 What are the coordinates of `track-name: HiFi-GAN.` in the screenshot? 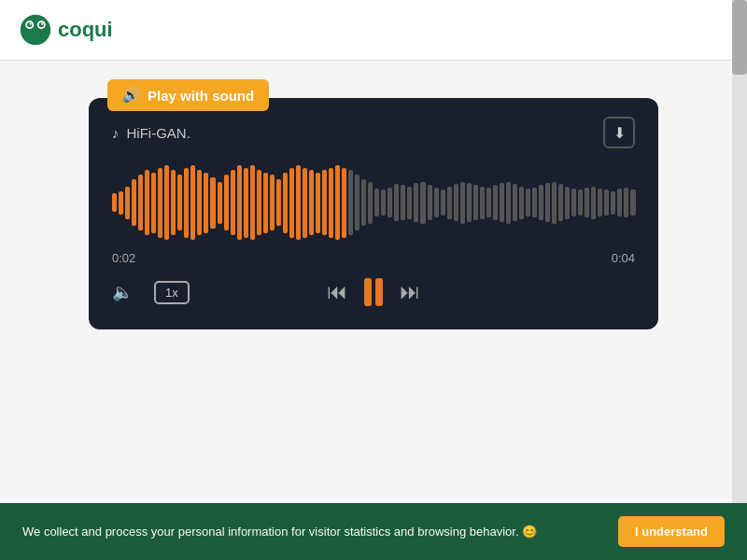 It's located at (159, 133).